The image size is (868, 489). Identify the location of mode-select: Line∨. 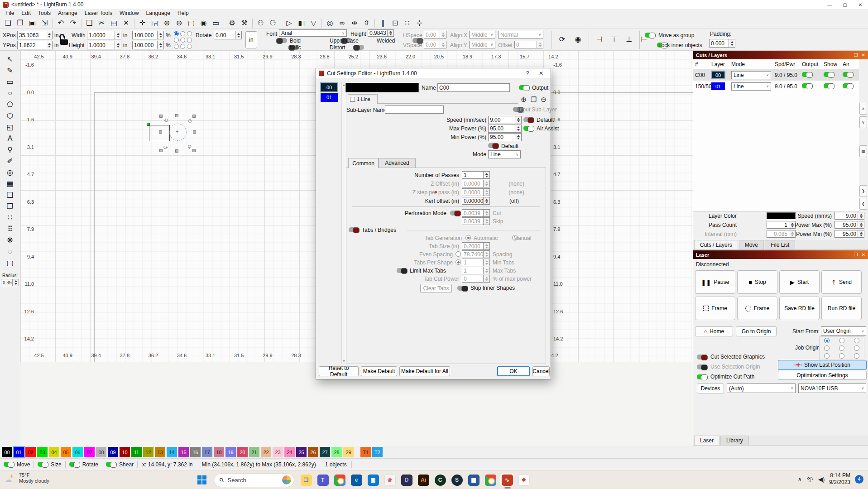
(504, 154).